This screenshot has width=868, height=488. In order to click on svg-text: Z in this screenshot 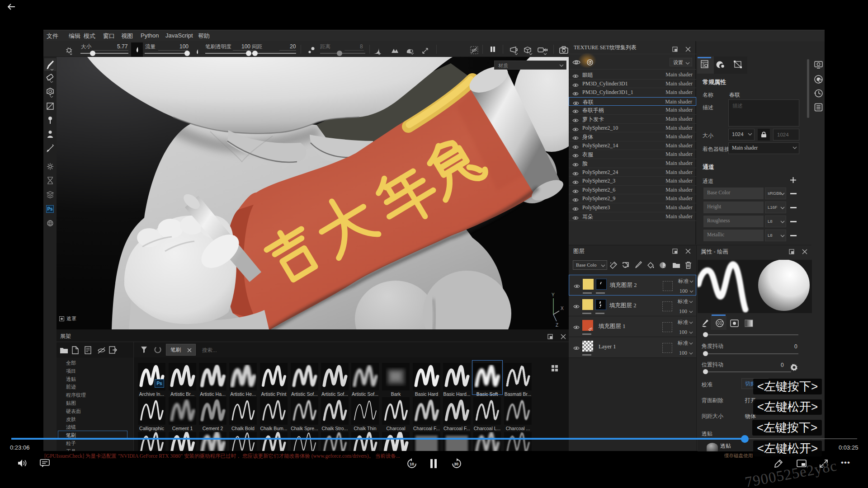, I will do `click(557, 325)`.